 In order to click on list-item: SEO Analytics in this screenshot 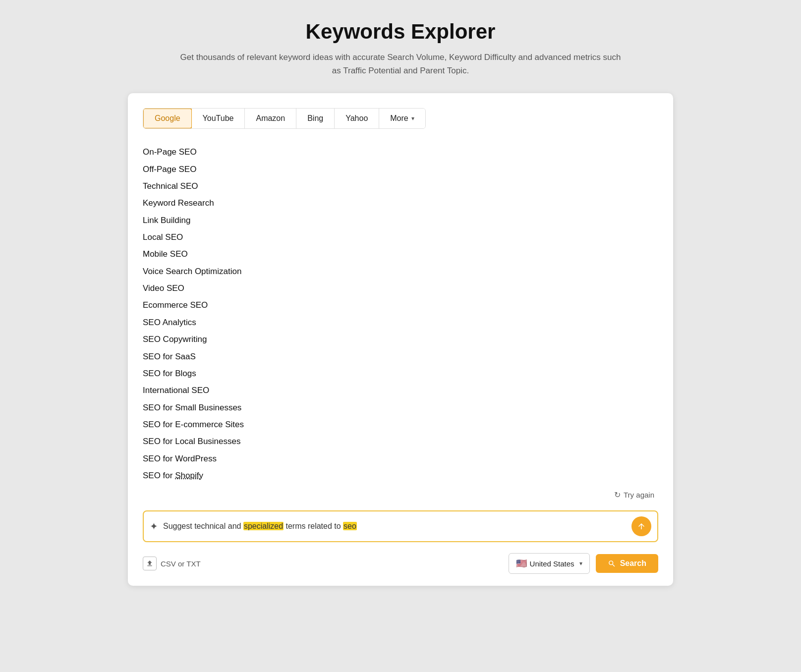, I will do `click(400, 323)`.